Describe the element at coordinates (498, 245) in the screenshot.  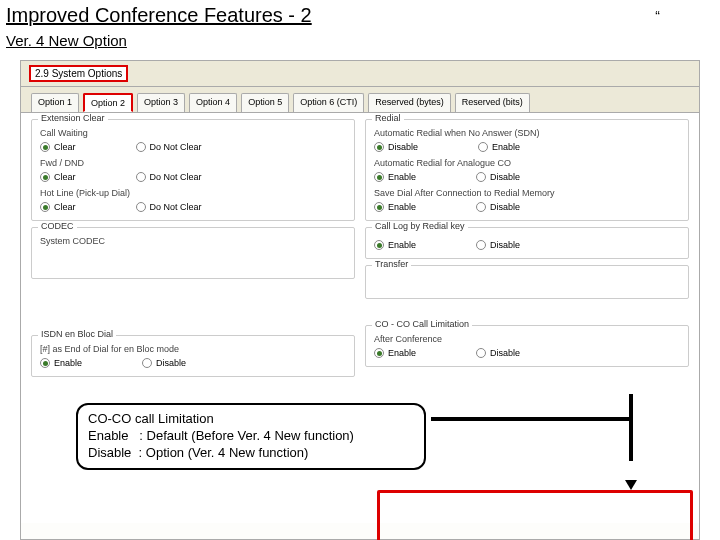
I see `radio-calllog-disable: Disable` at that location.